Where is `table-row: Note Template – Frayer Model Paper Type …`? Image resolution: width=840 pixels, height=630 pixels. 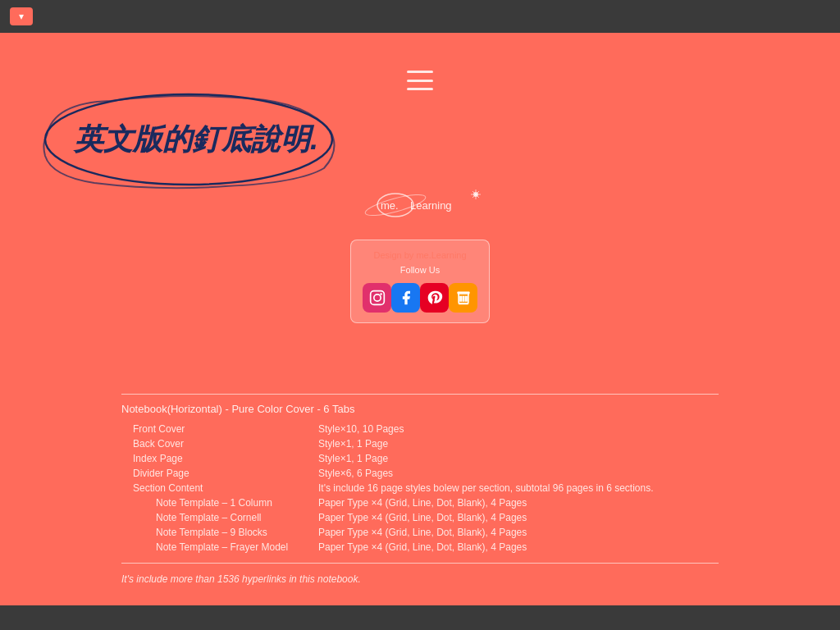
table-row: Note Template – Frayer Model Paper Type … is located at coordinates (420, 547).